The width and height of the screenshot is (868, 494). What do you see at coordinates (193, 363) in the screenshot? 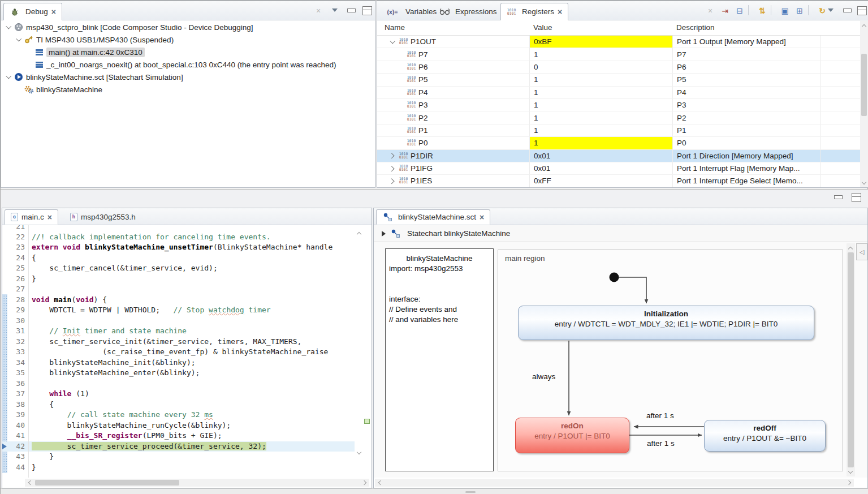
I see `code-text: blinkyStateMachine_init(&blinky);` at bounding box center [193, 363].